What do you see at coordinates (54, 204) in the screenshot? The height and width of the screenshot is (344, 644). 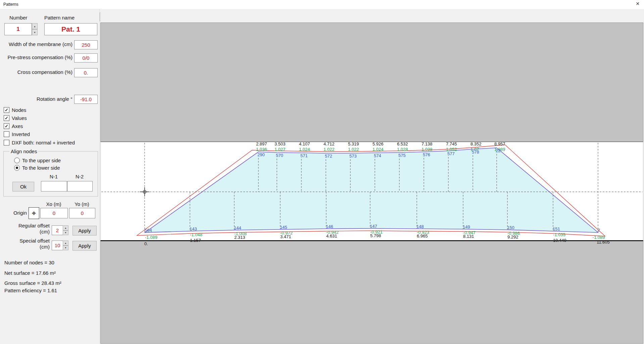 I see `xo-label: Xo (m)` at bounding box center [54, 204].